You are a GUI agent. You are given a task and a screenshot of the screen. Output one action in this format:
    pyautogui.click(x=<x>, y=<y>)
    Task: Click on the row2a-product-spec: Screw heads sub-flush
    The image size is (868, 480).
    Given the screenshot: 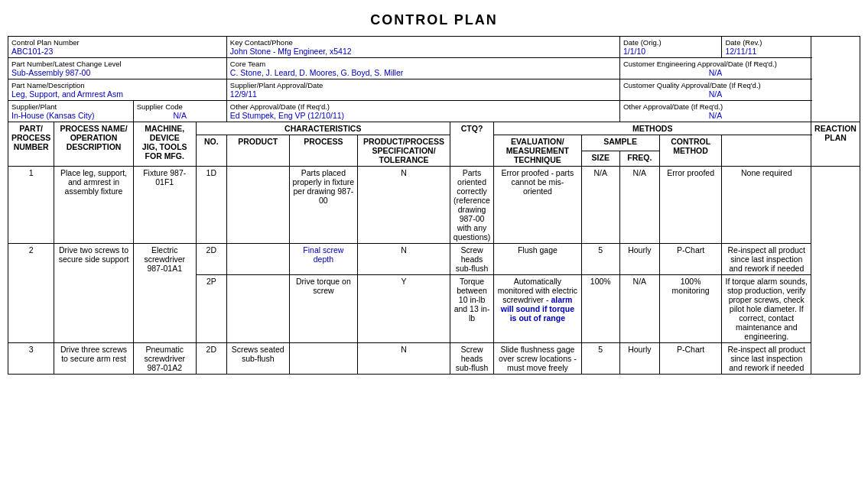 What is the action you would take?
    pyautogui.click(x=471, y=260)
    